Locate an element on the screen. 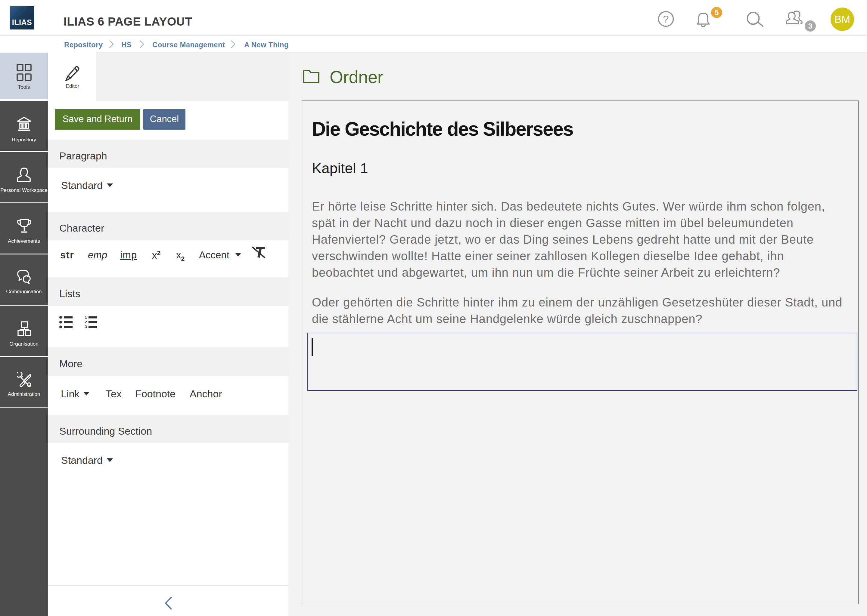 The height and width of the screenshot is (616, 867). svg-text: 2 is located at coordinates (86, 322).